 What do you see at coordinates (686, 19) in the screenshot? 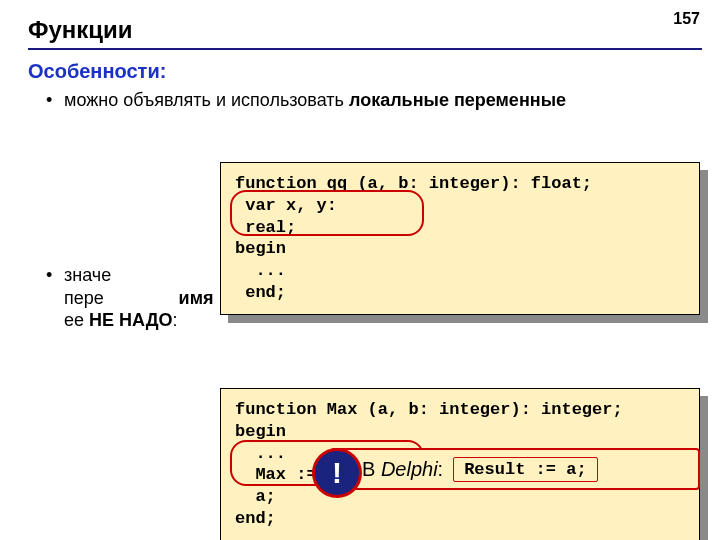
I see `page-number: 157` at bounding box center [686, 19].